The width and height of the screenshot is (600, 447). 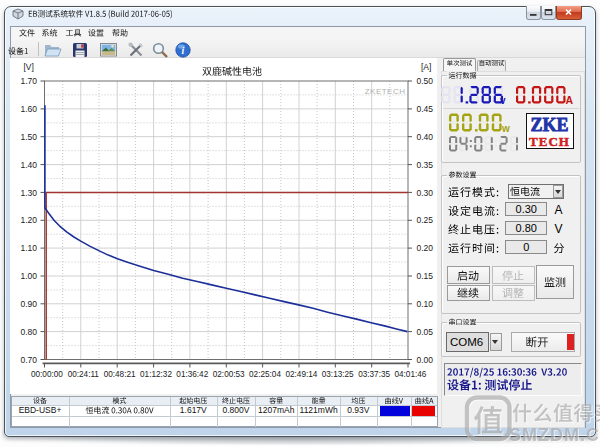 What do you see at coordinates (426, 165) in the screenshot?
I see `svg-text: 0.35` at bounding box center [426, 165].